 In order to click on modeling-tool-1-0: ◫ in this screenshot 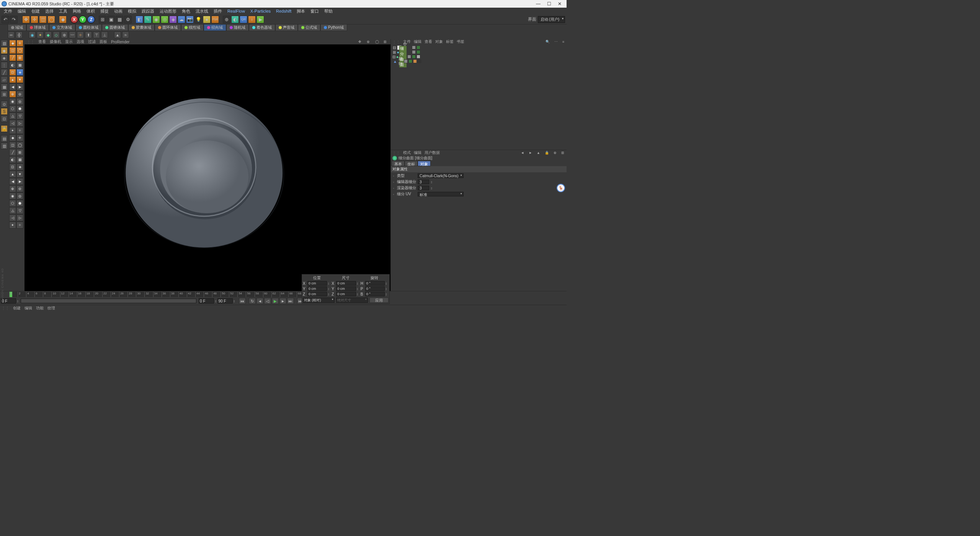, I will do `click(13, 51)`.